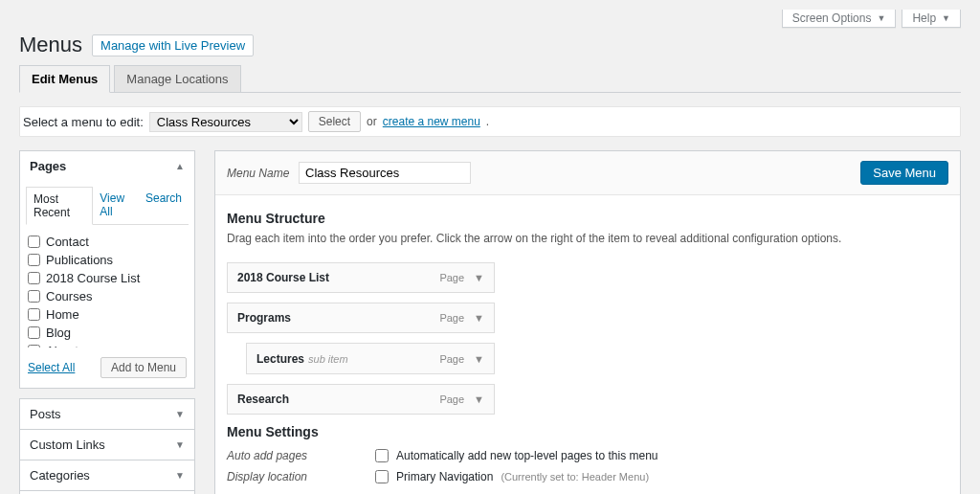 This screenshot has height=494, width=980. I want to click on menu-settings-heading: Menu Settings, so click(588, 432).